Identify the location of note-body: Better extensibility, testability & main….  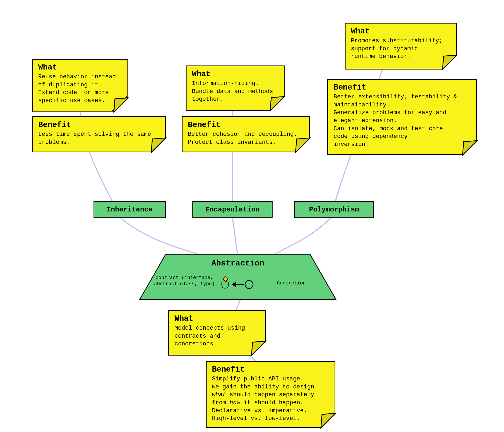
(402, 121).